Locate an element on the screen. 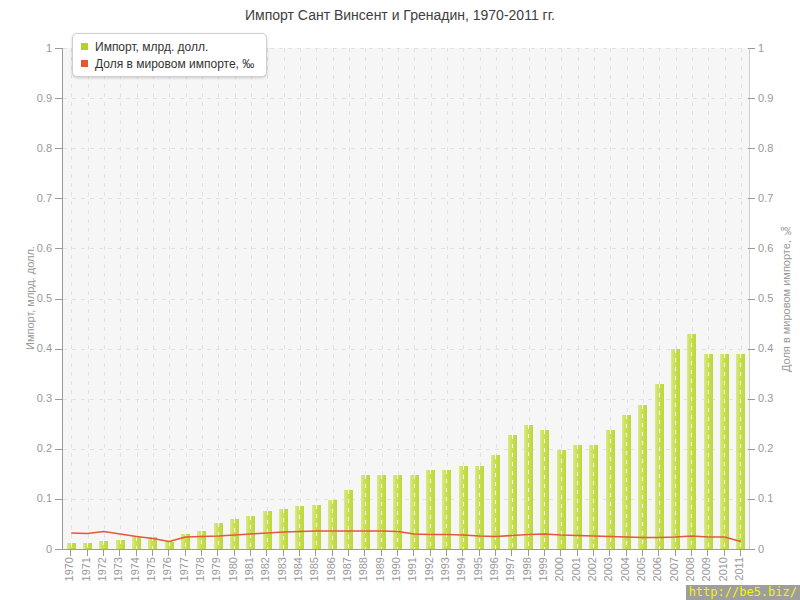  x-tick-label-1998: 1998 is located at coordinates (527, 569).